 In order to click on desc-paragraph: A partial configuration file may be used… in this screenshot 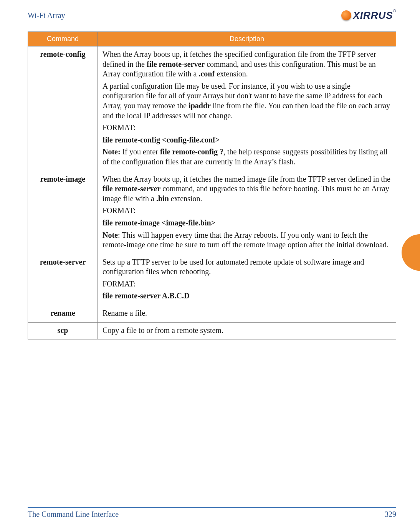, I will do `click(247, 101)`.